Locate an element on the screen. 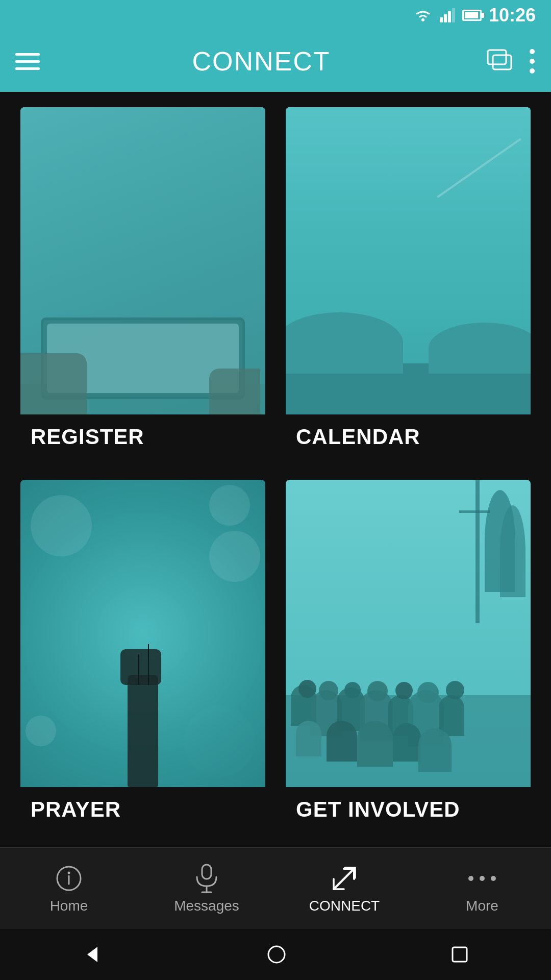 The width and height of the screenshot is (551, 980). info-circle-icon is located at coordinates (69, 878).